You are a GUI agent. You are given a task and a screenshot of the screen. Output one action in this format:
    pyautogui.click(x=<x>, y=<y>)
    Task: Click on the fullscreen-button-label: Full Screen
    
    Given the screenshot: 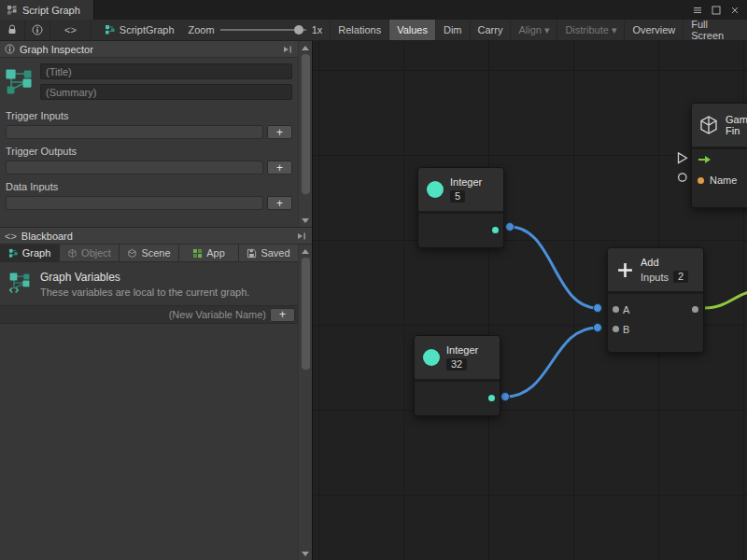 What is the action you would take?
    pyautogui.click(x=715, y=30)
    